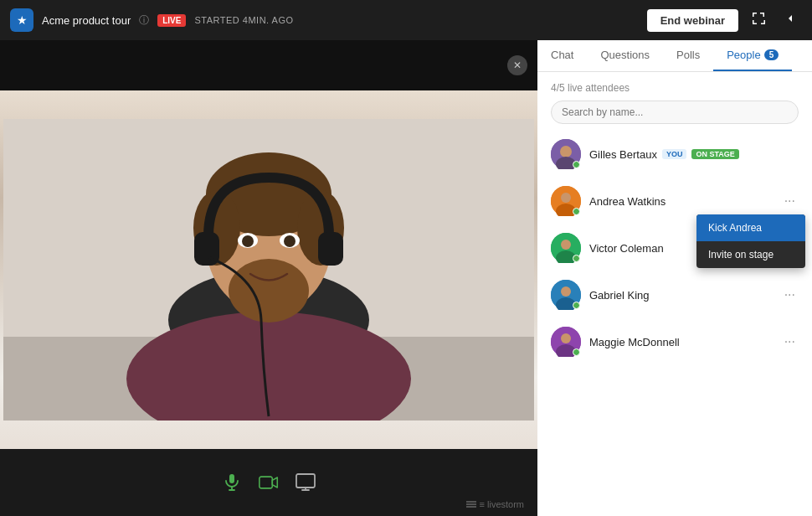 The width and height of the screenshot is (812, 516). I want to click on list-item: Maggie McDonnell ···, so click(675, 342).